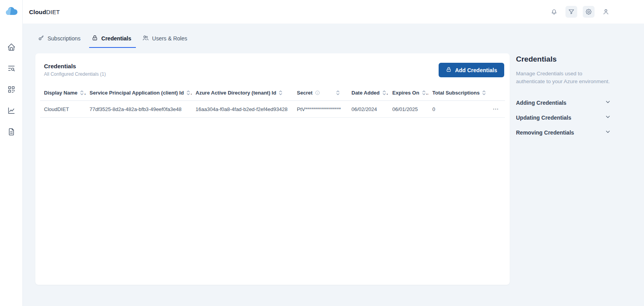  Describe the element at coordinates (273, 101) in the screenshot. I see `credentials-table: Display Name Service Principal Applicati…` at that location.